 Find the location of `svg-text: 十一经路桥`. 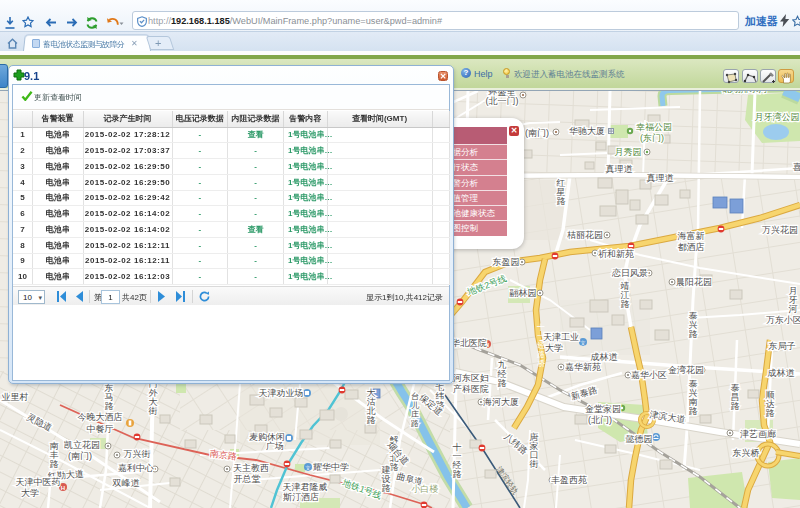

svg-text: 十一经路桥 is located at coordinates (541, 346).